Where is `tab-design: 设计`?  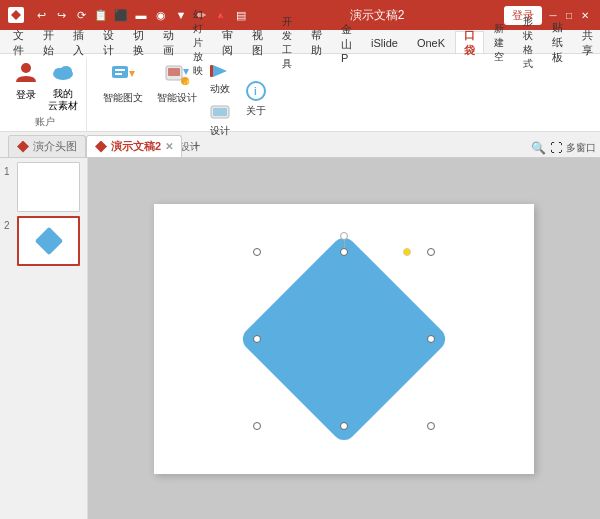 tab-design: 设计 is located at coordinates (108, 42).